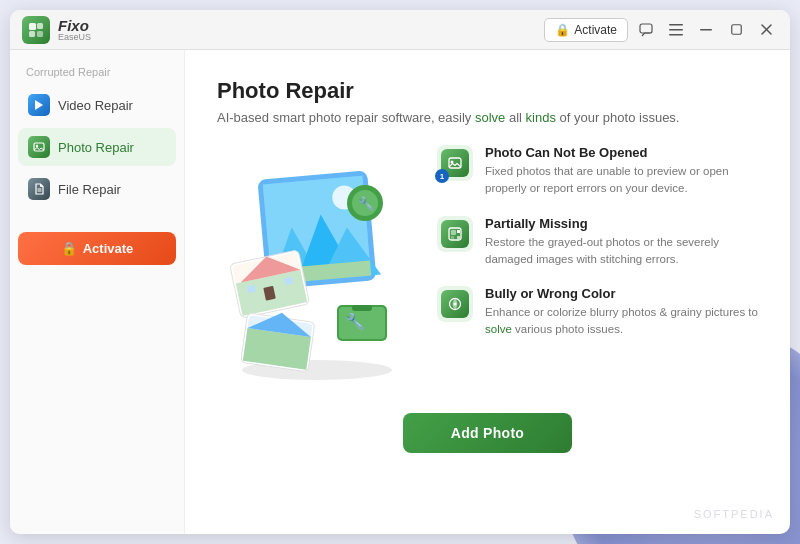 Image resolution: width=800 pixels, height=544 pixels. I want to click on close-button, so click(766, 30).